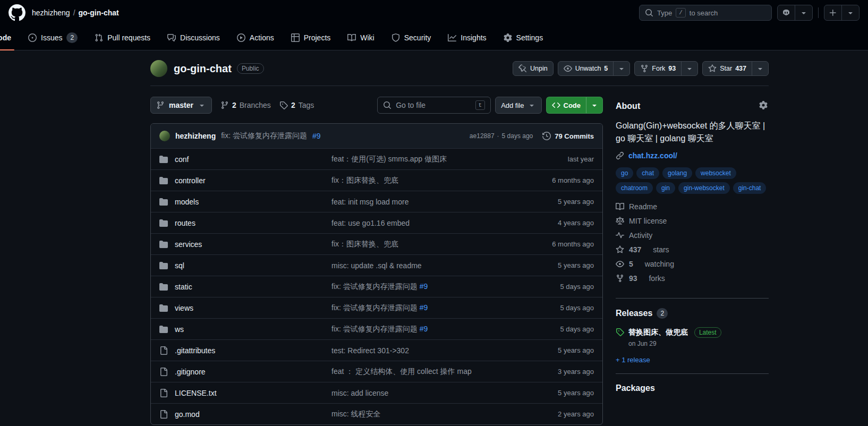 The width and height of the screenshot is (868, 426). I want to click on file-name-link: views, so click(184, 308).